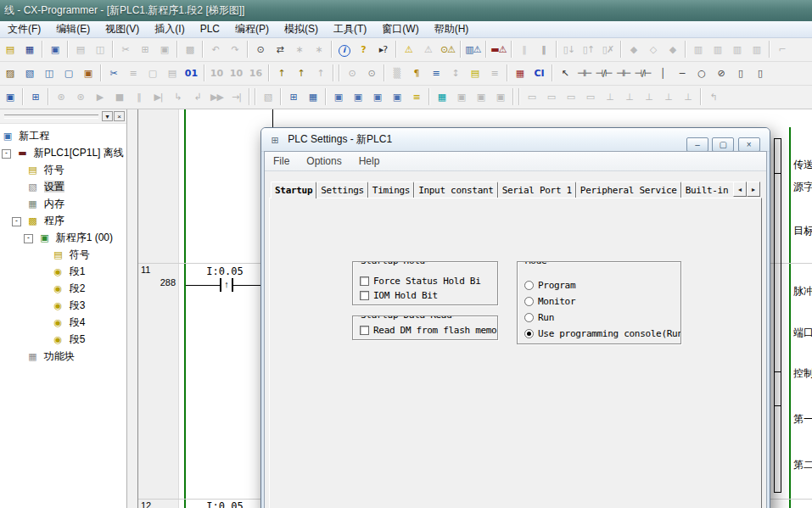  I want to click on tab-peripheral-service: Peripheral Service, so click(629, 190).